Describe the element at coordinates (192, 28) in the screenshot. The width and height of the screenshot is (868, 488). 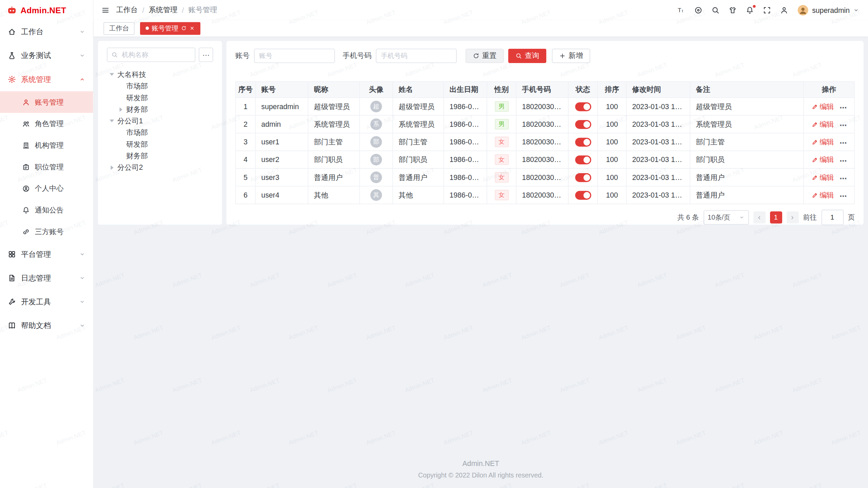
I see `tab-close-icon` at that location.